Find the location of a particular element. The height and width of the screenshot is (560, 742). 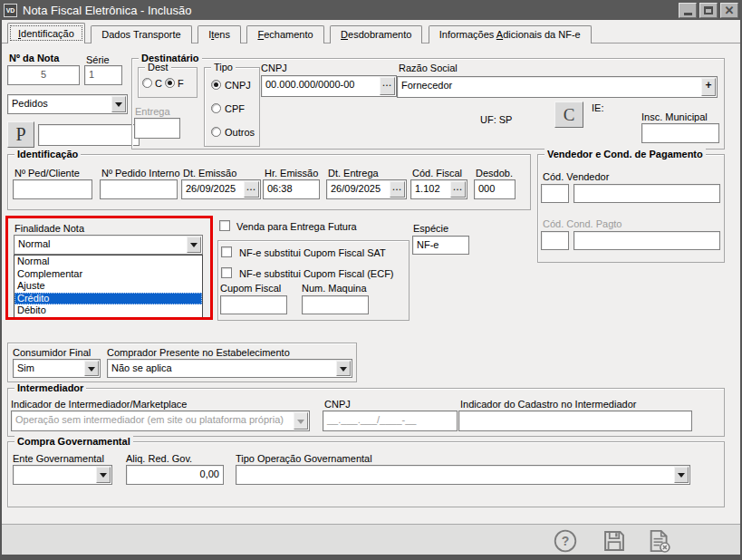

dest-radio-c is located at coordinates (147, 83).